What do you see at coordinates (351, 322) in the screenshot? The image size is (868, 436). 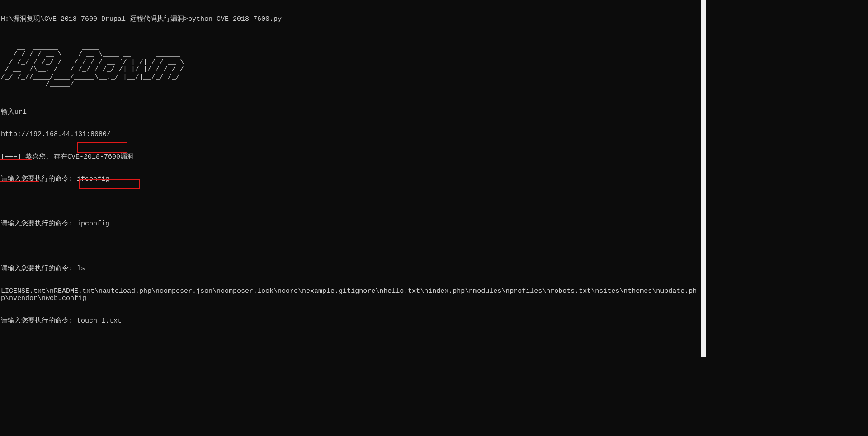 I see `cmd-prompt-4: 请输入您要执行的命令: touch 1.txt` at bounding box center [351, 322].